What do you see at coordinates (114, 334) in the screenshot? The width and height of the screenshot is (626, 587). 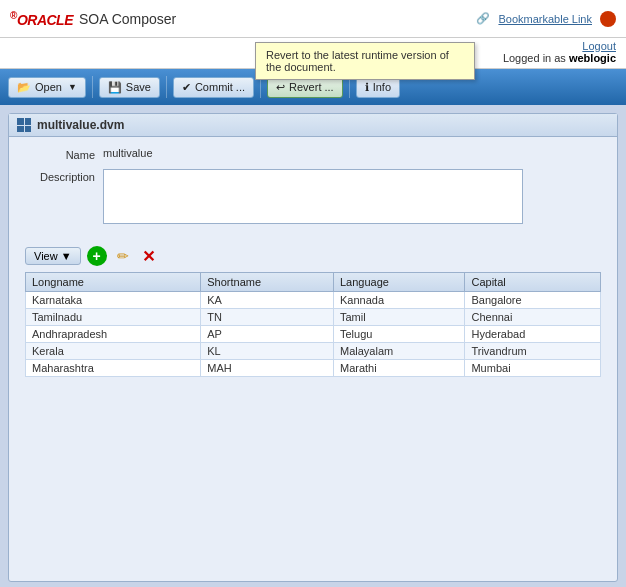 I see `table-cell: Andhrapradesh` at bounding box center [114, 334].